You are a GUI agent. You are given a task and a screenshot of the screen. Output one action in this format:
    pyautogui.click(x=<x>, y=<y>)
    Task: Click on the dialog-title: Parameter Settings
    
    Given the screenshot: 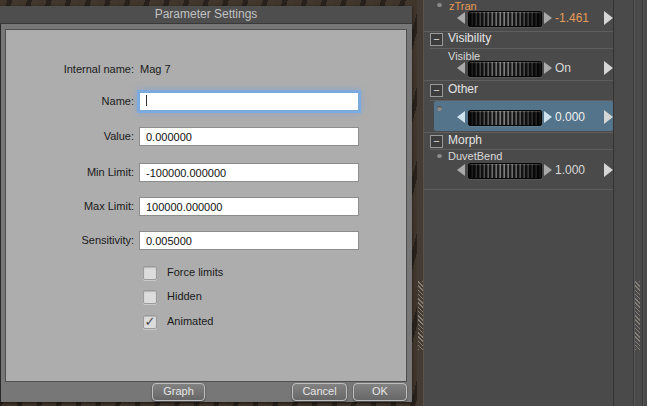 What is the action you would take?
    pyautogui.click(x=206, y=15)
    